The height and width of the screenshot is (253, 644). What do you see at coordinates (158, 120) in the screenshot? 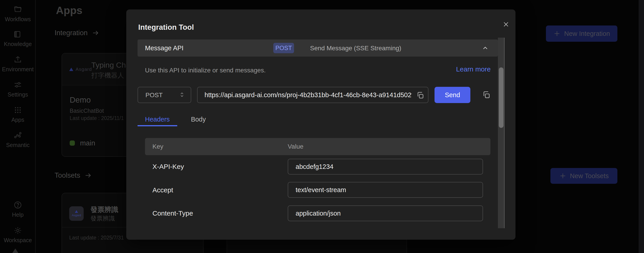
I see `tab-headers: Headers` at bounding box center [158, 120].